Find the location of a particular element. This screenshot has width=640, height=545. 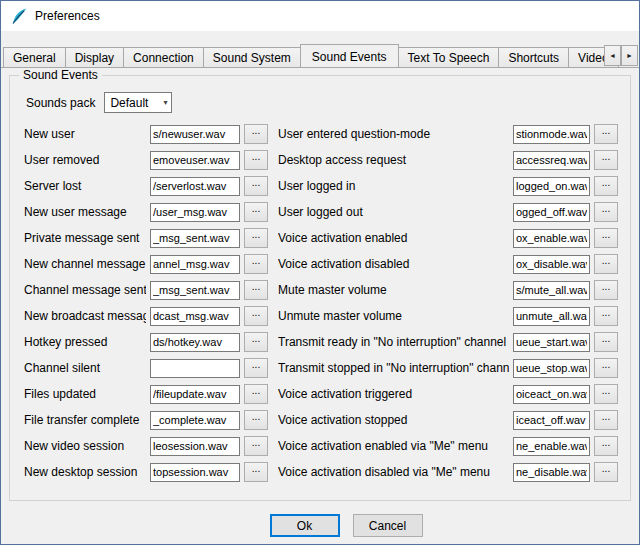

table-row: New channel message ... is located at coordinates (146, 264).